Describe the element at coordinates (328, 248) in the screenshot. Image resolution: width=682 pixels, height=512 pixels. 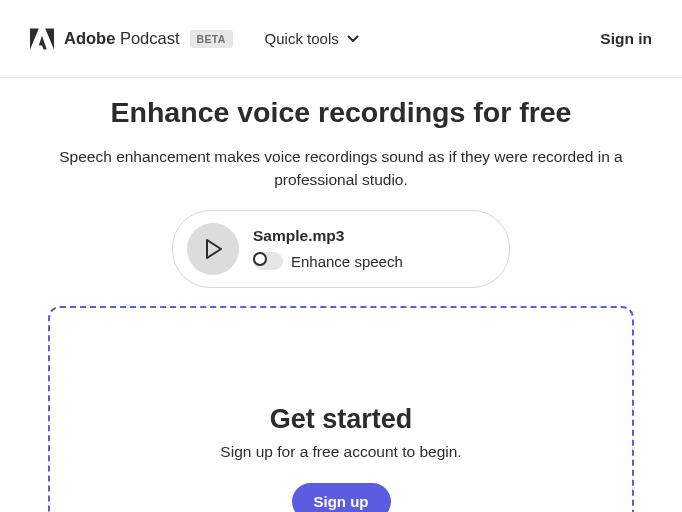
I see `player-info: Sample.mp3 Enhance speech` at that location.